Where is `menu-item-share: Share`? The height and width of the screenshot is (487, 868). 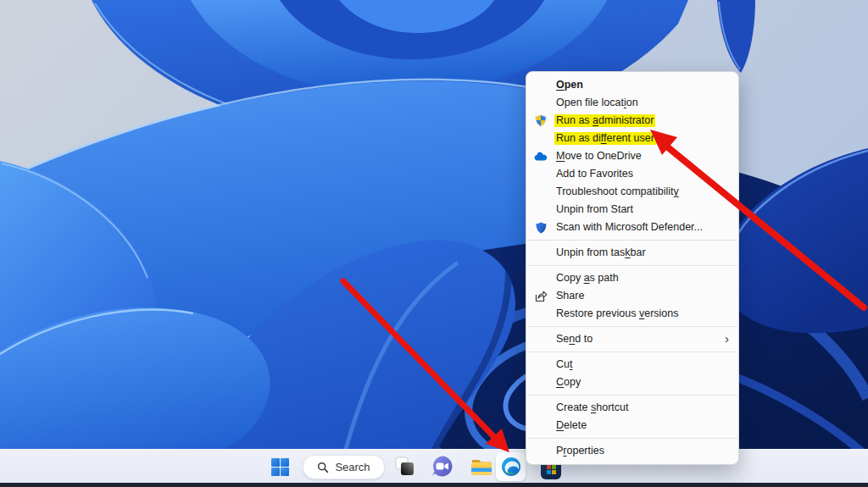
menu-item-share: Share is located at coordinates (632, 296).